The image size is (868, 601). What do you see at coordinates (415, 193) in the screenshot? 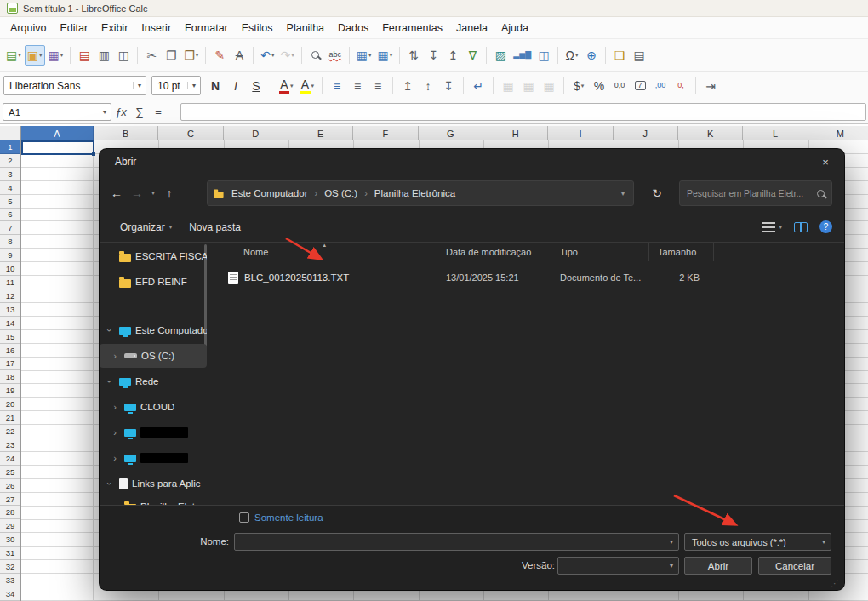
I see `breadcrumb-item-planilha-eletronica: Planilha Eletrônica` at bounding box center [415, 193].